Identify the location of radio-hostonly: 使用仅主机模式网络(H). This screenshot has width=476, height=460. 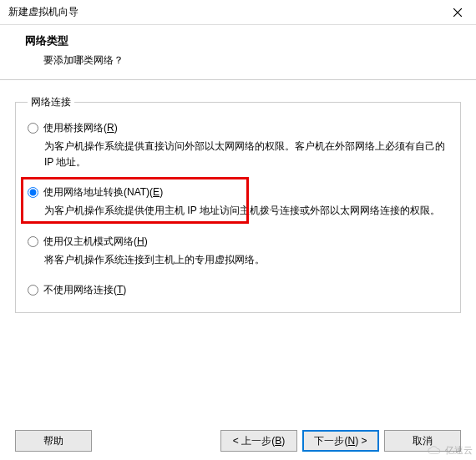
(238, 242).